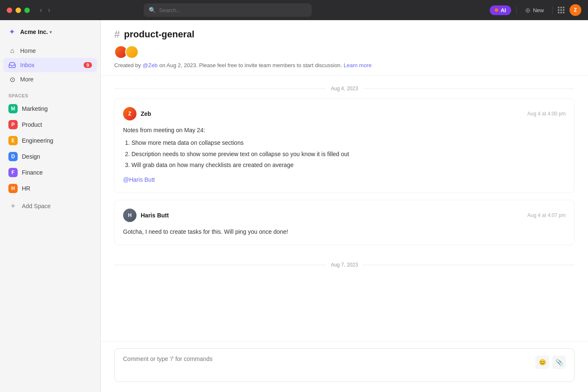 The height and width of the screenshot is (392, 588). I want to click on space-label: Design, so click(31, 157).